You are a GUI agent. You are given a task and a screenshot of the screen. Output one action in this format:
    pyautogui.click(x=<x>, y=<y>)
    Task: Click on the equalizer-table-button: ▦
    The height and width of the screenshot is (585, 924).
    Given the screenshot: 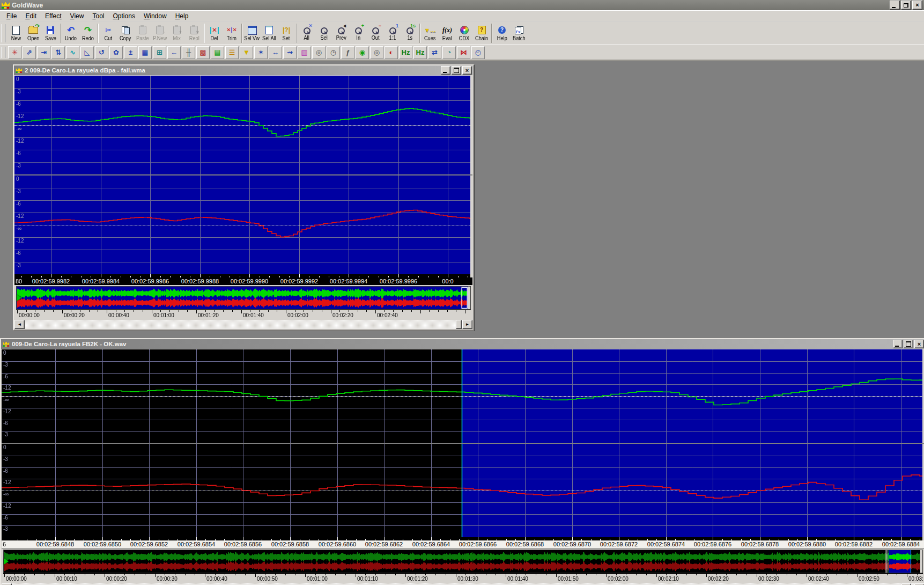 What is the action you would take?
    pyautogui.click(x=145, y=53)
    